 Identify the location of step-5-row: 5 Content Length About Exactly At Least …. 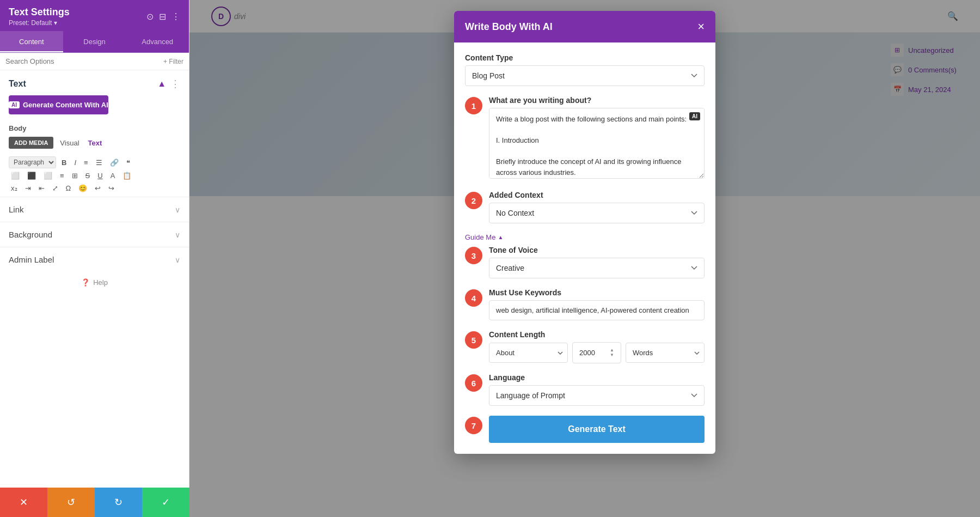
(585, 346).